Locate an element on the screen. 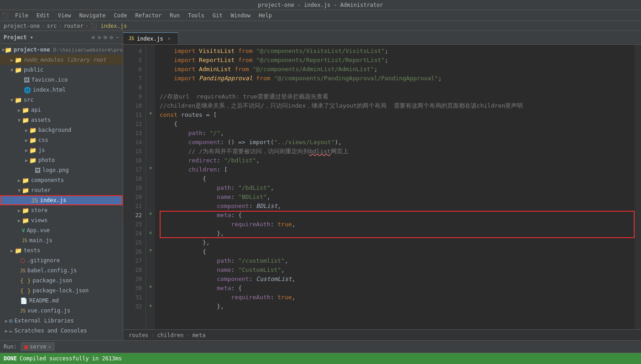  code-line-31: requireAuth: true, is located at coordinates (397, 297).